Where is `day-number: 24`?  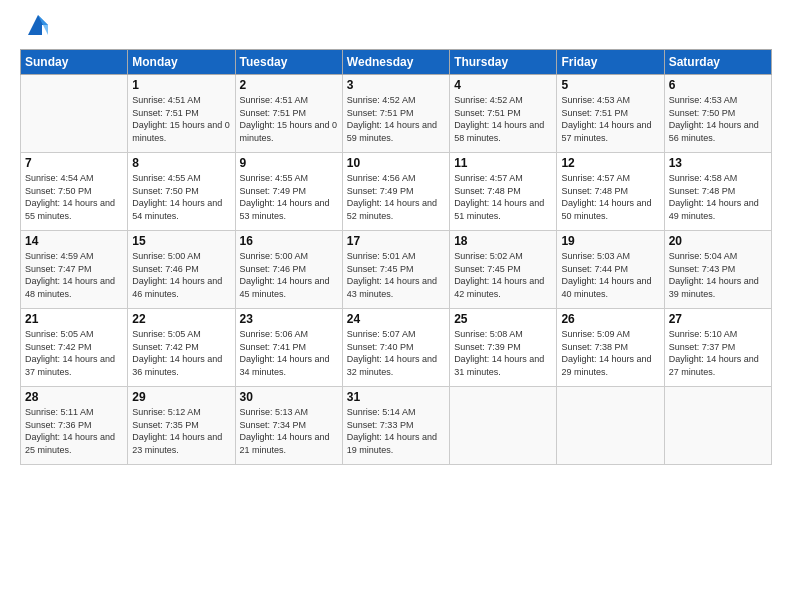 day-number: 24 is located at coordinates (396, 319).